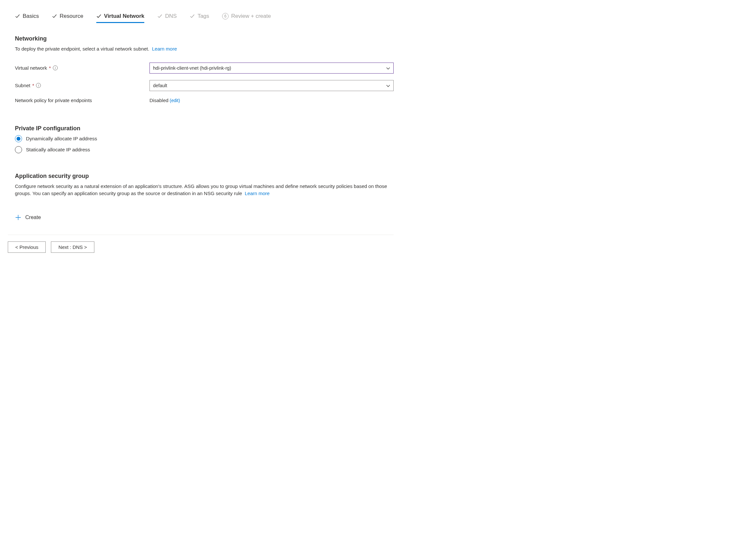 The height and width of the screenshot is (560, 750). Describe the element at coordinates (120, 18) in the screenshot. I see `tab-virtual-network: Virtual Network` at that location.